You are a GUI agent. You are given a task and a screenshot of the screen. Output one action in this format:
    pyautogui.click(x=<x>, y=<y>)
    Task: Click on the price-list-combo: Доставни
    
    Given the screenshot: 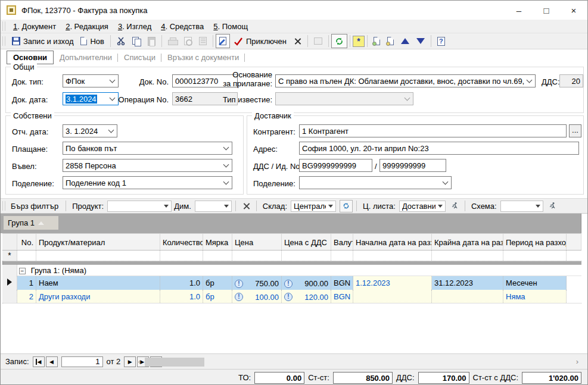 What is the action you would take?
    pyautogui.click(x=422, y=206)
    